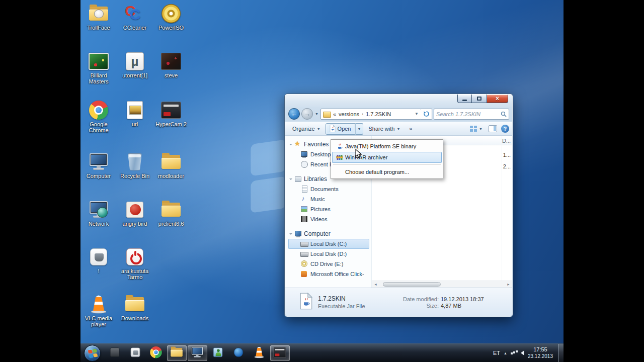 The image size is (644, 362). What do you see at coordinates (304, 189) in the screenshot?
I see `doc-icon` at bounding box center [304, 189].